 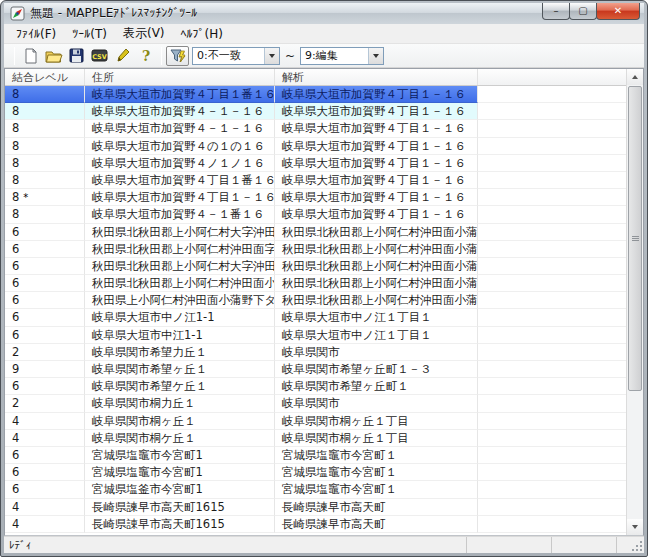 I want to click on table-row: 6秋田県北秋田郡上小阿仁村沖田面字小蒲...秋田県北秋田郡上小阿仁村沖田面小蒲野…, so click(x=316, y=250).